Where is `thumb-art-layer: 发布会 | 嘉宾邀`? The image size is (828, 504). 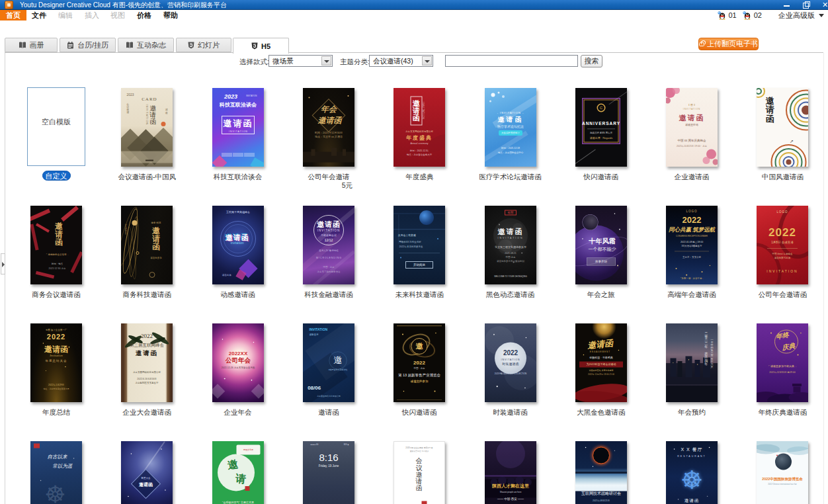
thumb-art-layer: 发布会 | 嘉宾邀 is located at coordinates (407, 235).